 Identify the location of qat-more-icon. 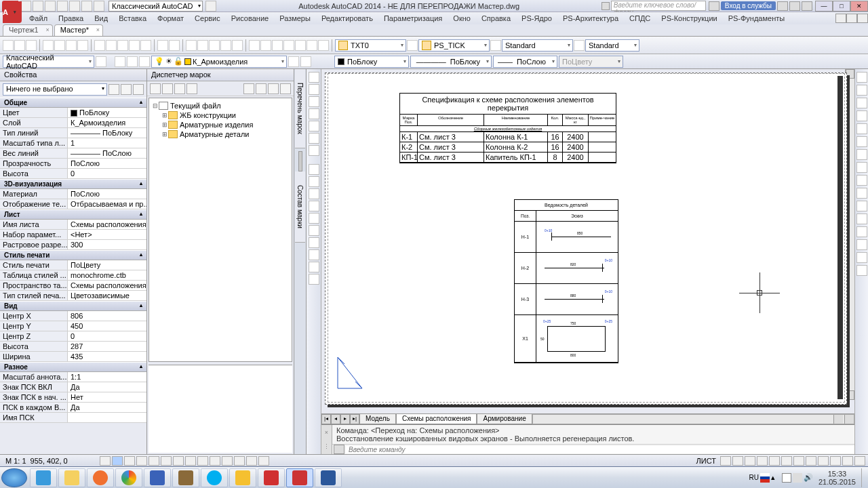
(211, 6).